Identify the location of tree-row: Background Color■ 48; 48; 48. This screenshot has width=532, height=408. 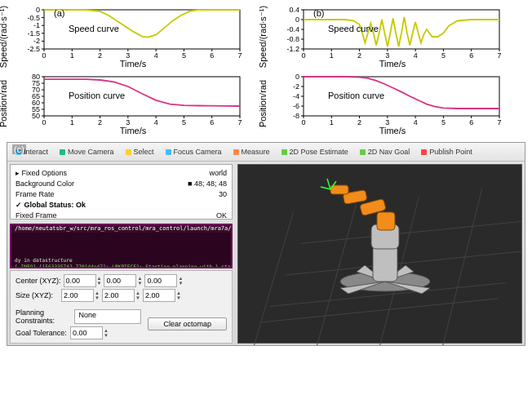
(121, 184).